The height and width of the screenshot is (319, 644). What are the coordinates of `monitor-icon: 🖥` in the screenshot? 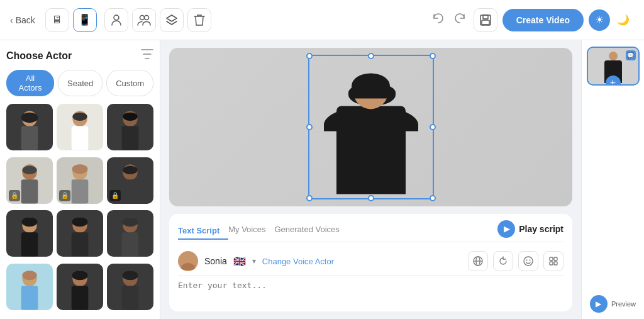 It's located at (57, 20).